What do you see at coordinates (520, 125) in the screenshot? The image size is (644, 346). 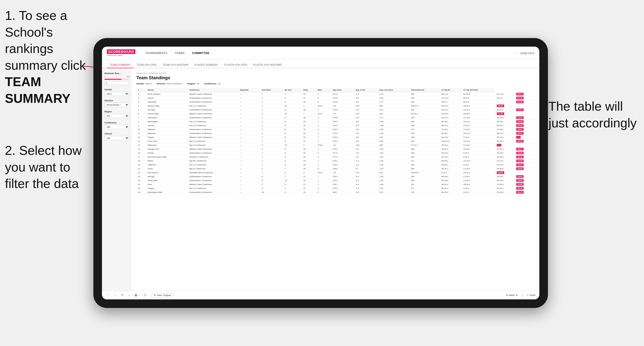 I see `score-badge: 60.21` at bounding box center [520, 125].